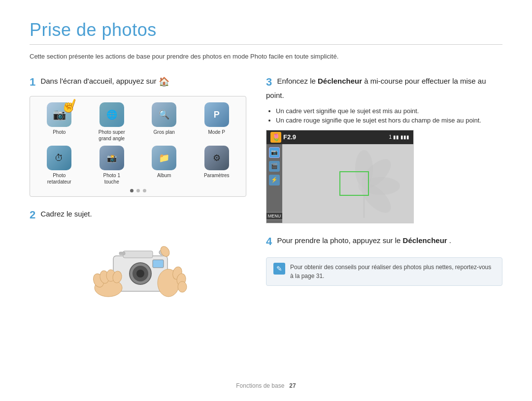 The width and height of the screenshot is (532, 401). I want to click on retard-icon-emoji: ⏱, so click(59, 158).